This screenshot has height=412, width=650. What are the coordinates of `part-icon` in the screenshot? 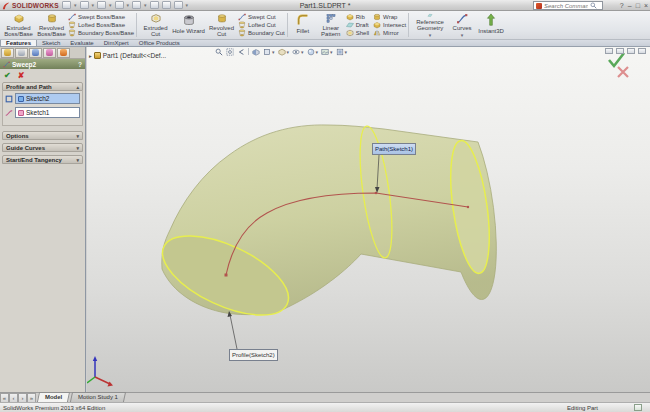 It's located at (98, 56).